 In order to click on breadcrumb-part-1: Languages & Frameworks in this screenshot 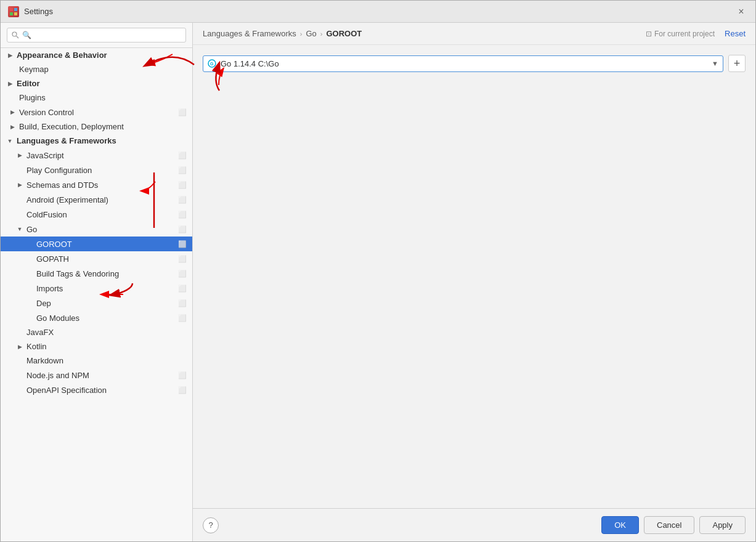, I will do `click(250, 33)`.